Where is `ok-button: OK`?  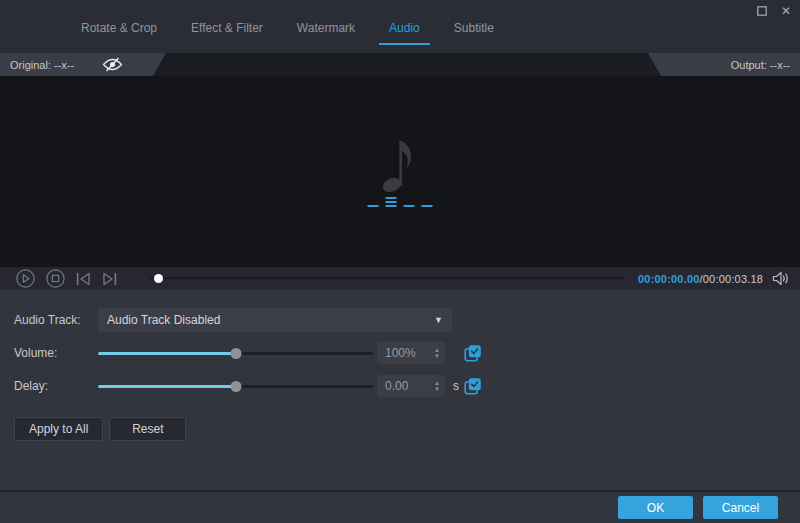
ok-button: OK is located at coordinates (656, 508).